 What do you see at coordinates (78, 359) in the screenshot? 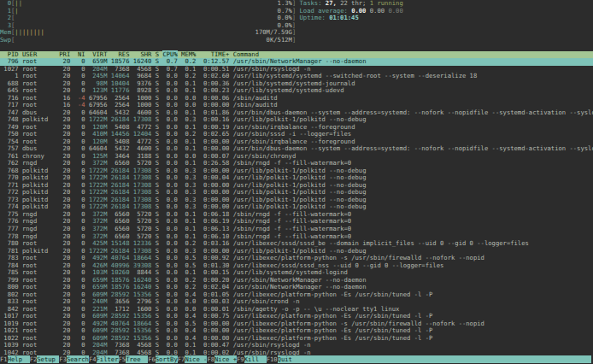
I see `fkey-button-search: Search` at bounding box center [78, 359].